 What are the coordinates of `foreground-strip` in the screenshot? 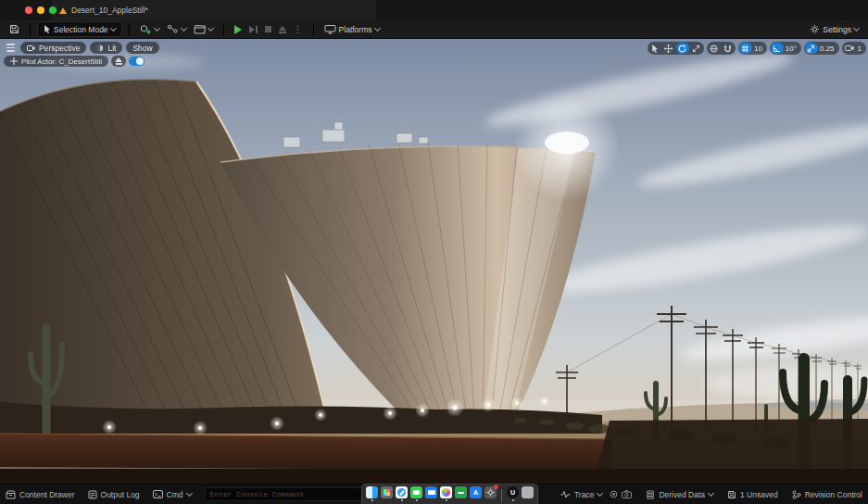 It's located at (434, 476).